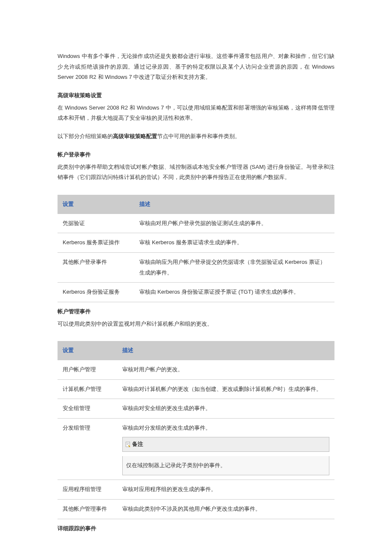 This screenshot has height=555, width=392. I want to click on cell-setting: 用户帐户管理, so click(87, 370).